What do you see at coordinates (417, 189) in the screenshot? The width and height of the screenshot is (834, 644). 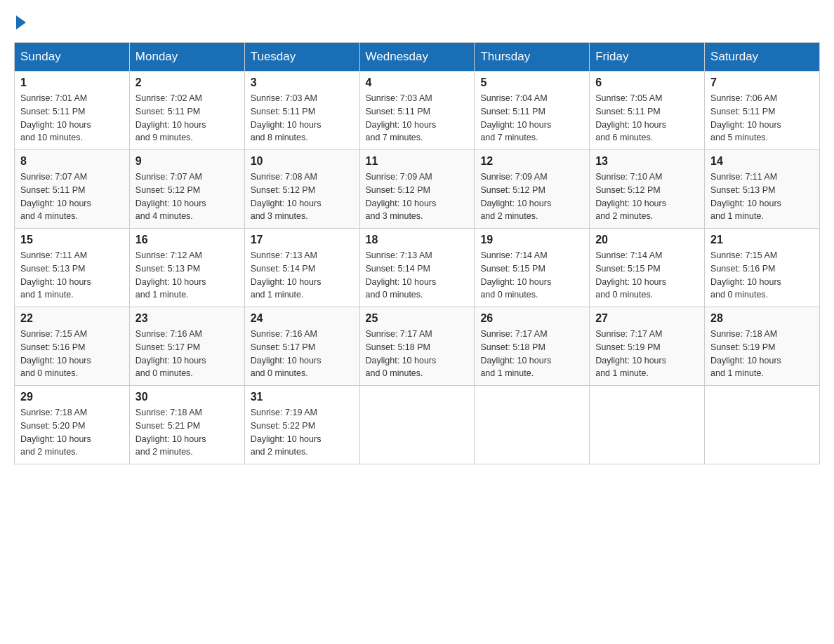 I see `week-row-2: 8Sunrise: 7:07 AMSunset: 5:11 PMDaylight…` at bounding box center [417, 189].